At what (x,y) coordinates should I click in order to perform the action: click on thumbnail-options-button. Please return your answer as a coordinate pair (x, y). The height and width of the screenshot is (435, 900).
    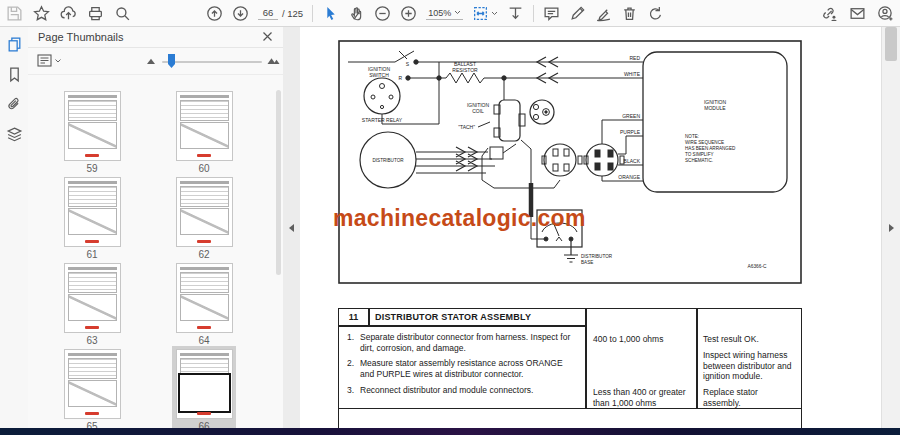
    Looking at the image, I should click on (49, 60).